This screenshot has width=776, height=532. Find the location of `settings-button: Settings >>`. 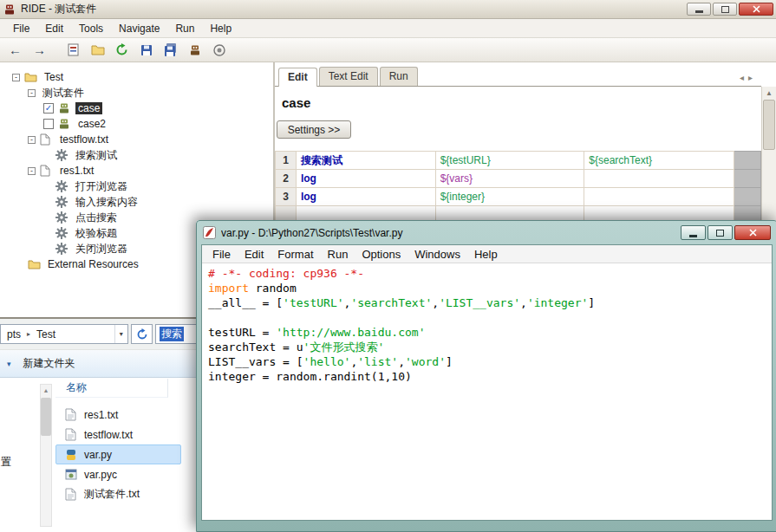

settings-button: Settings >> is located at coordinates (314, 130).